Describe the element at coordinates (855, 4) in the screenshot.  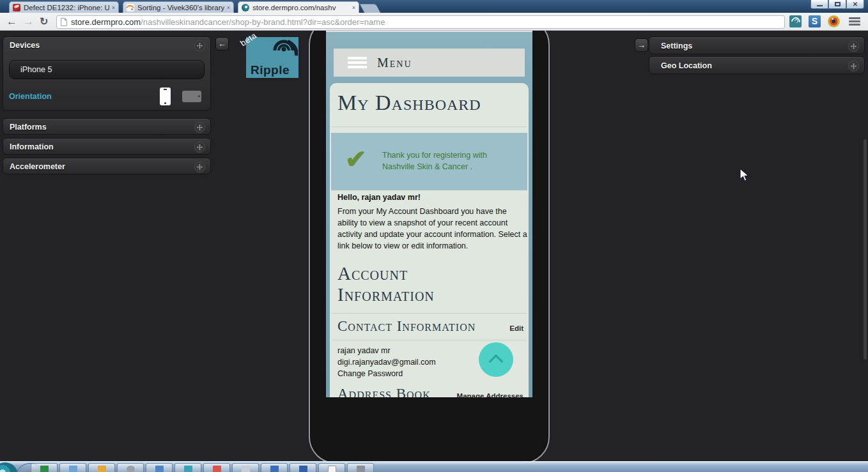
I see `close-button: ✕` at that location.